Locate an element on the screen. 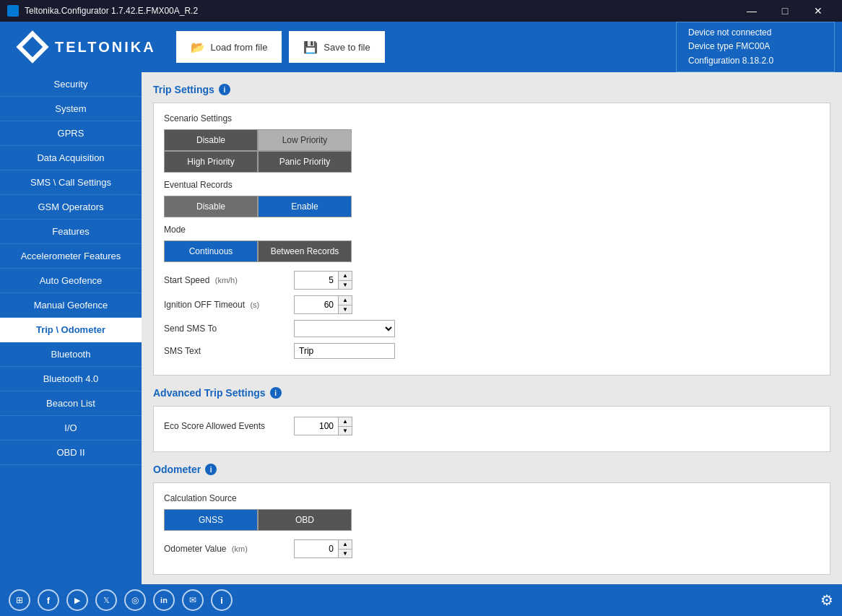  sidebar-item-gsm-operators: GSM Operators is located at coordinates (71, 207).